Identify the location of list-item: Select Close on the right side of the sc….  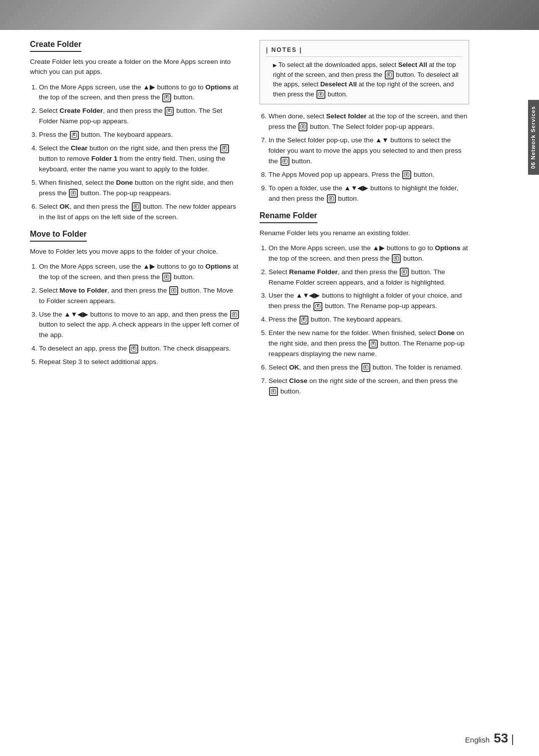
(369, 386).